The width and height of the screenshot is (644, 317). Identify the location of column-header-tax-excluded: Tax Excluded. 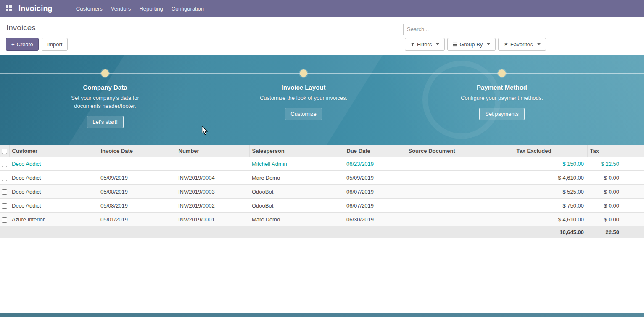
(551, 151).